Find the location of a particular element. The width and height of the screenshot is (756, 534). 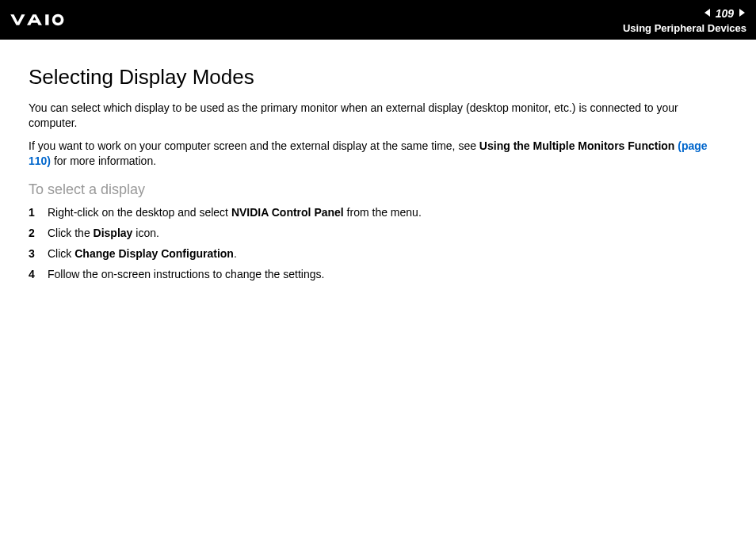

step-item: 4Follow the on-screen instructions to ch… is located at coordinates (378, 274).